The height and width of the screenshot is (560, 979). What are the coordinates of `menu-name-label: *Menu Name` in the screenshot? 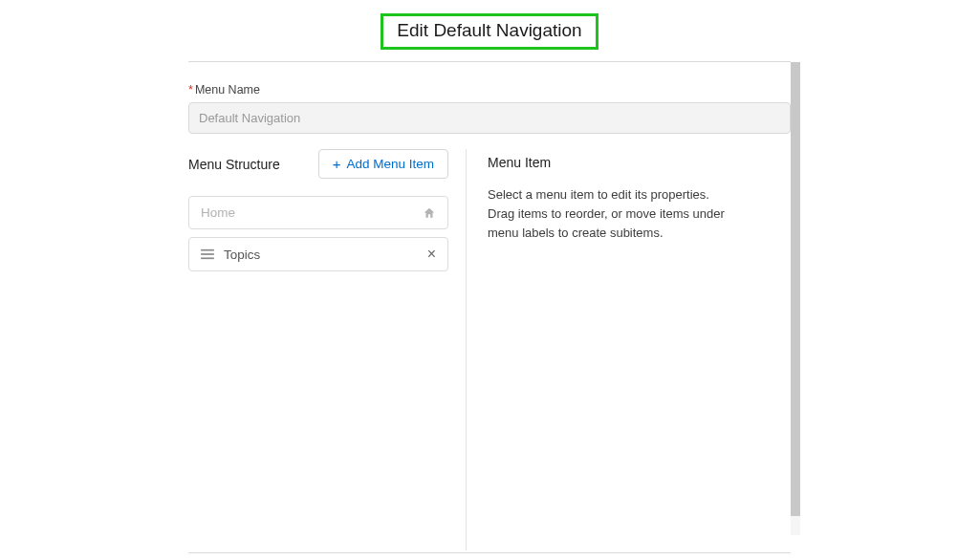 It's located at (490, 90).